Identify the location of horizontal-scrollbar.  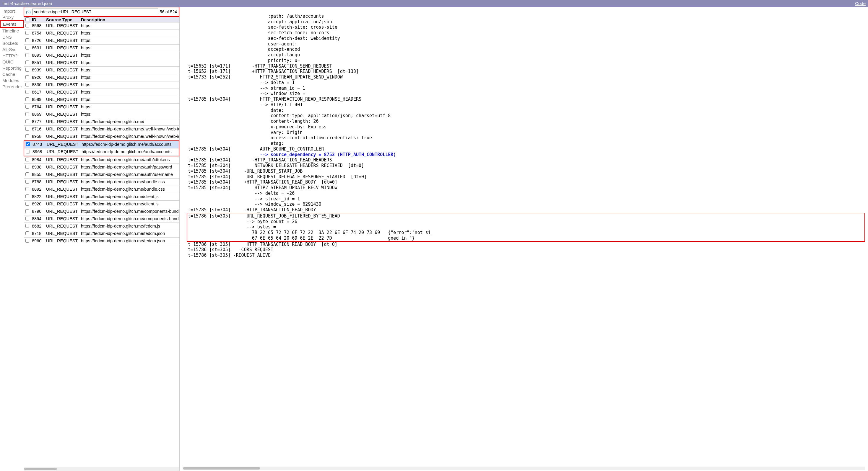
(101, 469).